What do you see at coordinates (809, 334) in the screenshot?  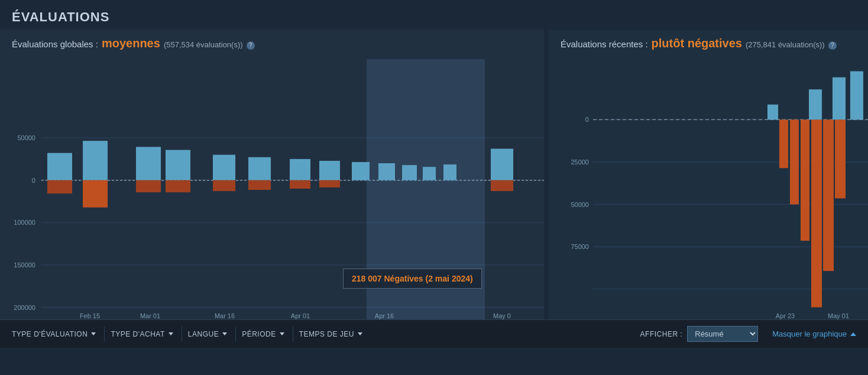 I see `hide-graph-label: Masquer le graphique` at bounding box center [809, 334].